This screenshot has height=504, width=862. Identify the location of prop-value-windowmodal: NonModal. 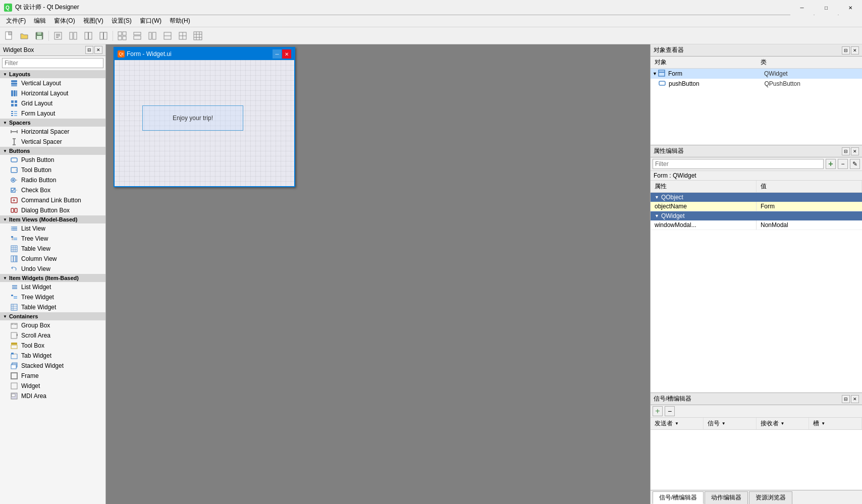
(810, 225).